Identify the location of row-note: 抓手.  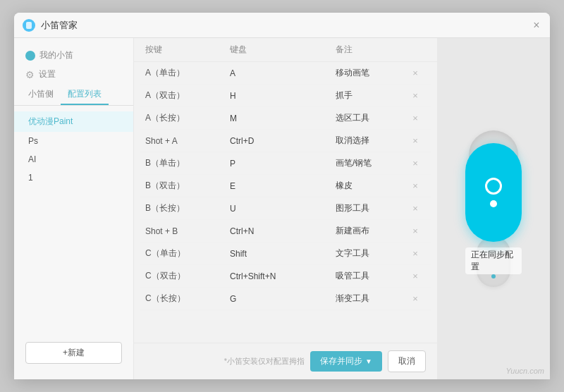
(370, 96).